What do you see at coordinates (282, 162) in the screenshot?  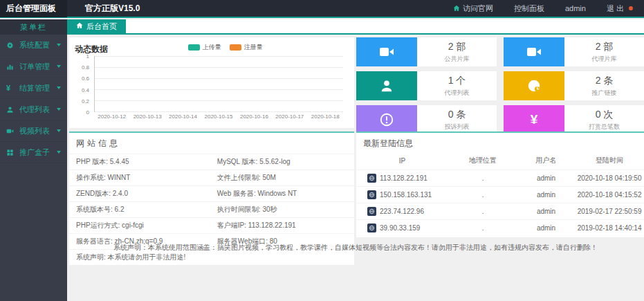 I see `site-info-value: MySQL 版本: 5.5.62-log` at bounding box center [282, 162].